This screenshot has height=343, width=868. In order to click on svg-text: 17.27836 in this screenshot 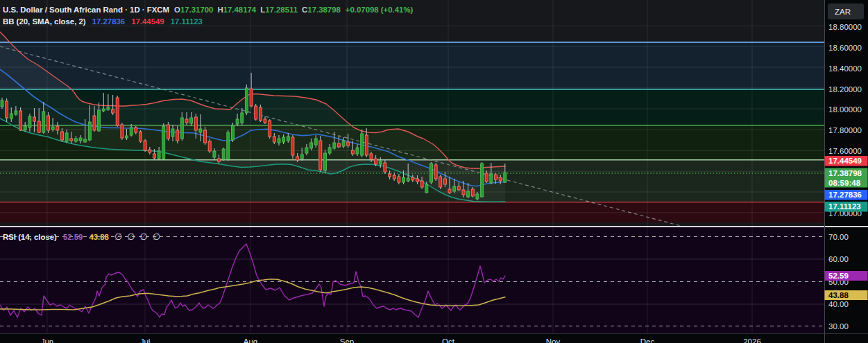, I will do `click(845, 195)`.